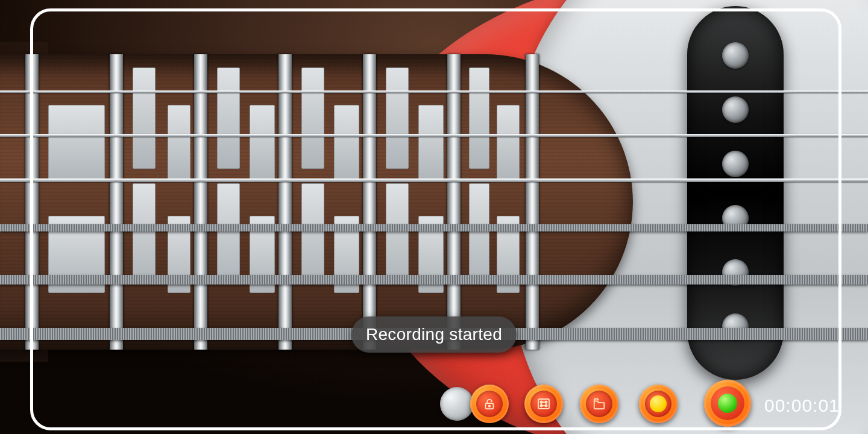 The width and height of the screenshot is (868, 434). I want to click on bass-pickup, so click(735, 193).